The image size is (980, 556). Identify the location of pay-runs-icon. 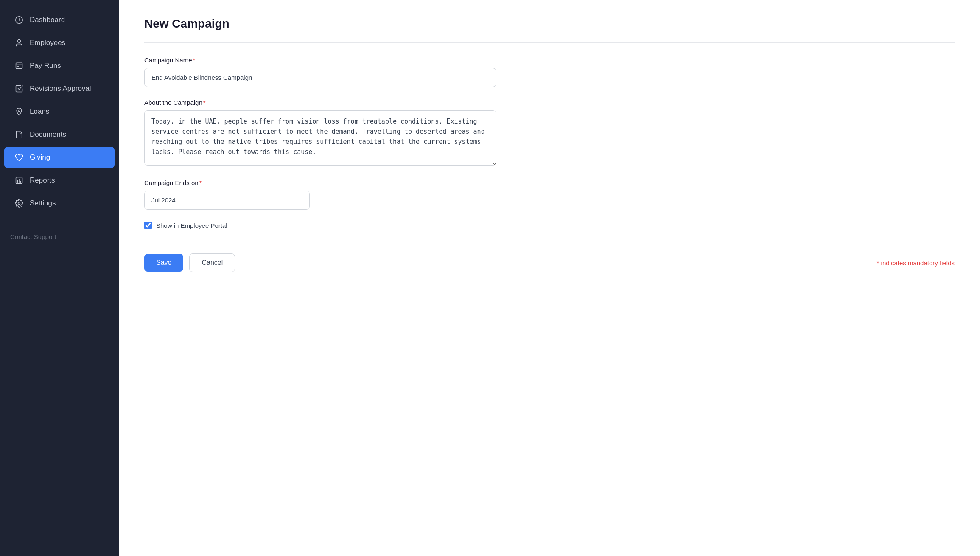
(19, 66).